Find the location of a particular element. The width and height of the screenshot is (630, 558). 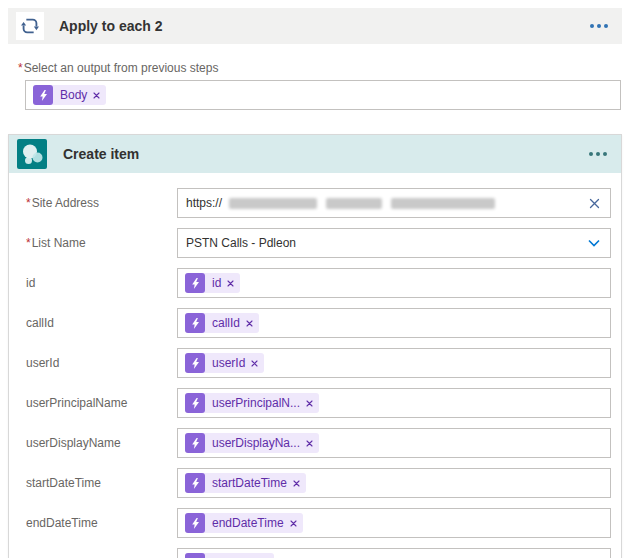

apply-to-each-header: Apply to each 2 is located at coordinates (315, 26).